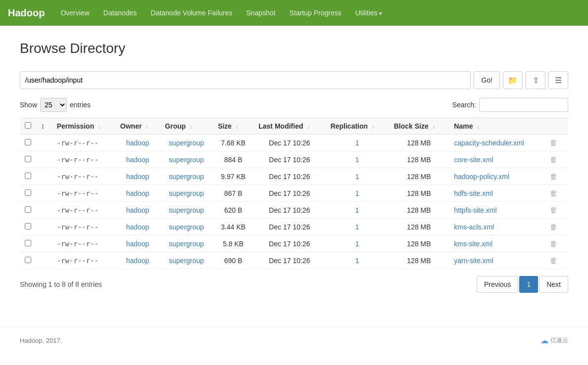 The image size is (588, 365). I want to click on row-name: hadoop-policy.xml, so click(496, 177).